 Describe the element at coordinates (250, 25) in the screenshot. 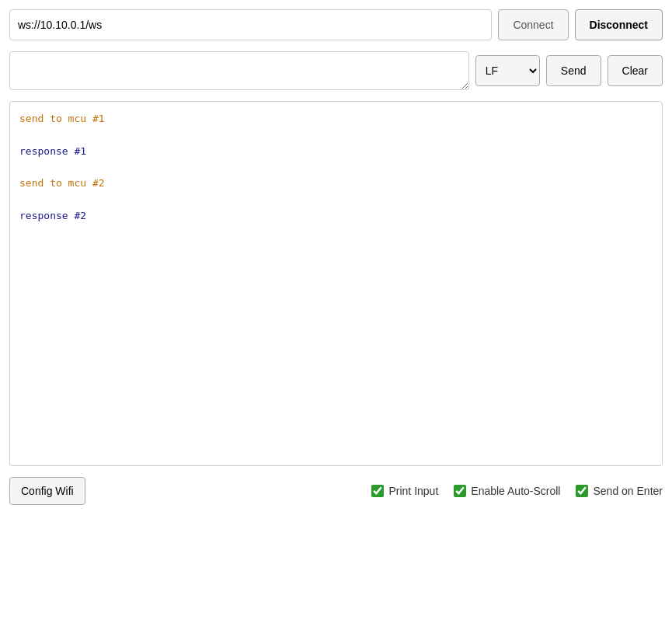

I see `url-input` at that location.